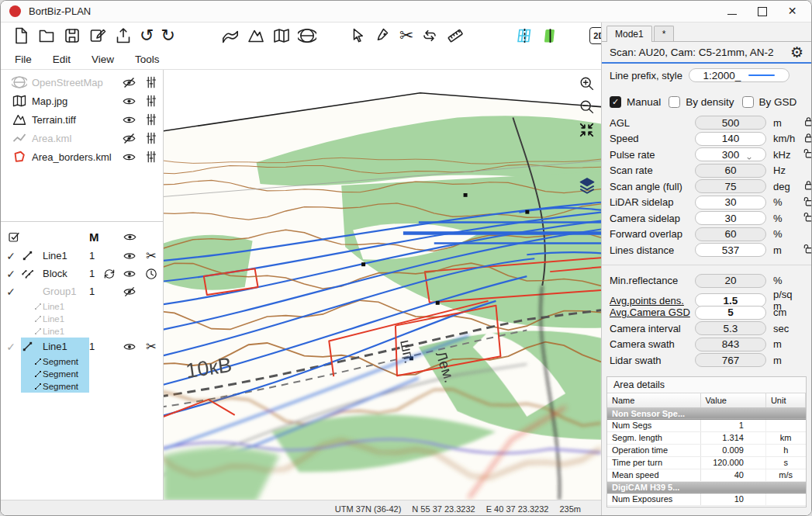 The image size is (812, 516). Describe the element at coordinates (82, 119) in the screenshot. I see `layer-row: Terrain.tiff` at that location.